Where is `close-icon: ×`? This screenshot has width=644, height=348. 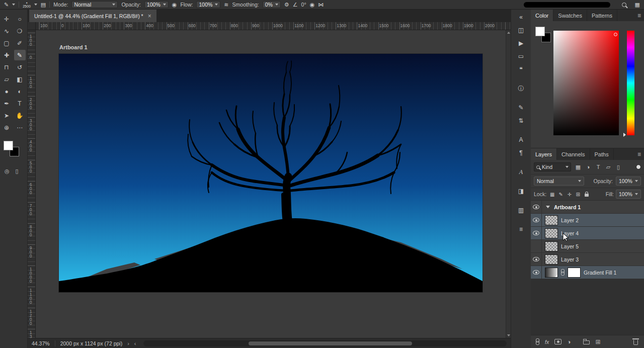 close-icon: × is located at coordinates (150, 16).